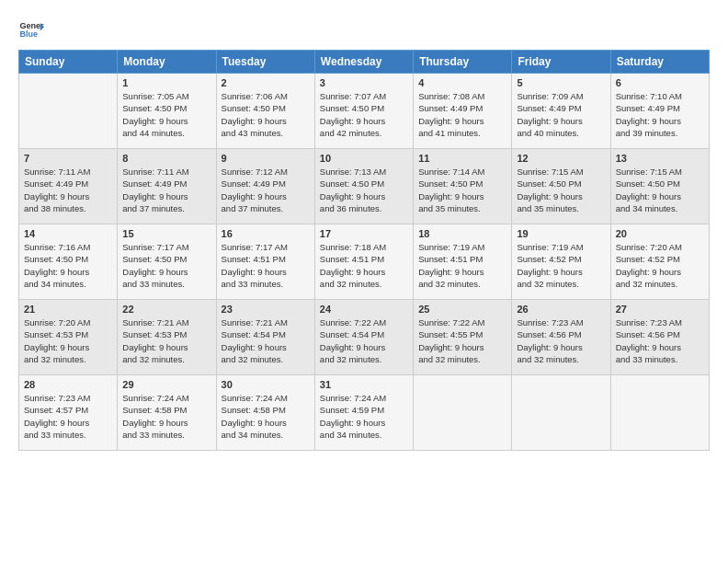 This screenshot has height=563, width=728. Describe the element at coordinates (364, 63) in the screenshot. I see `calendar-header: SundayMondayTuesdayWednesdayThursdayFrid…` at that location.